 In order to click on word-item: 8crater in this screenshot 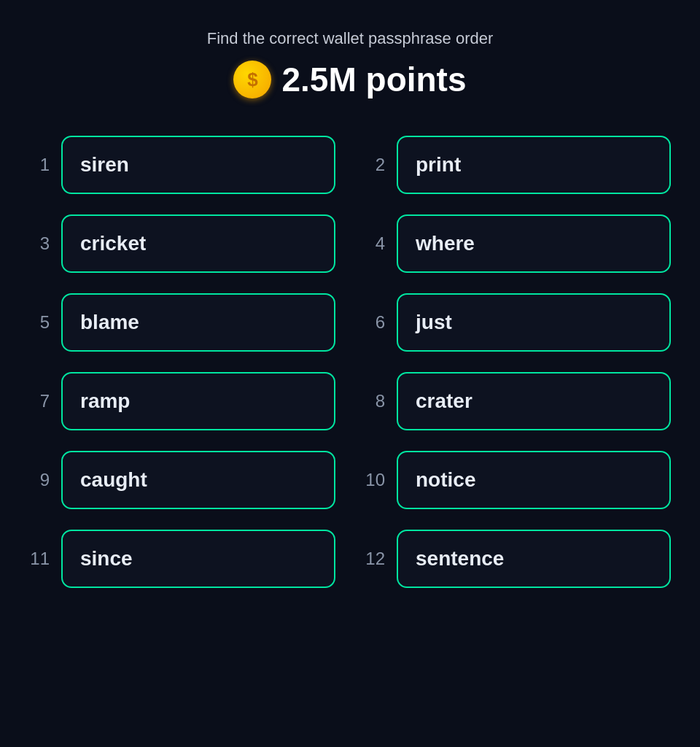, I will do `click(518, 401)`.